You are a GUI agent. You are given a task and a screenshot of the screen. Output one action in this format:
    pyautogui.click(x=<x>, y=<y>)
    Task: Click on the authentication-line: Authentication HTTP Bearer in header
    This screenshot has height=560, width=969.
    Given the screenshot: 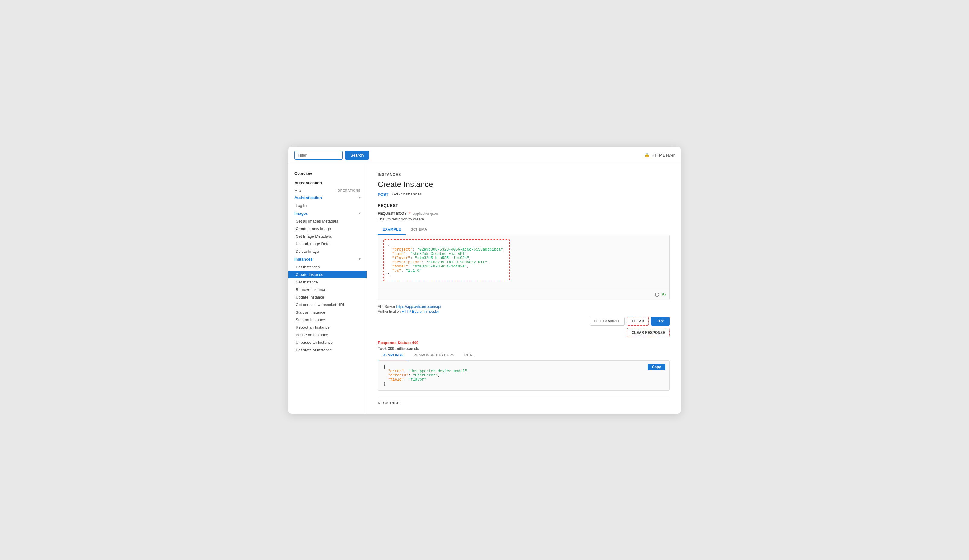 What is the action you would take?
    pyautogui.click(x=524, y=311)
    